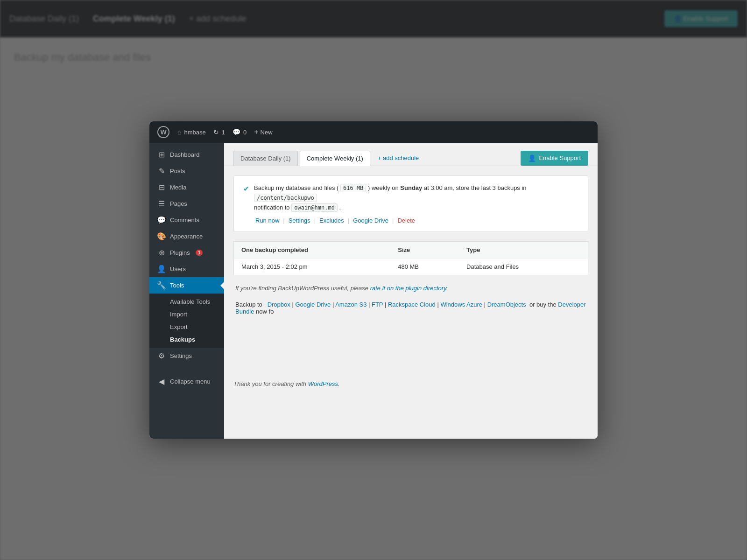 The height and width of the screenshot is (560, 747). Describe the element at coordinates (162, 382) in the screenshot. I see `collapse-icon: ◀` at that location.